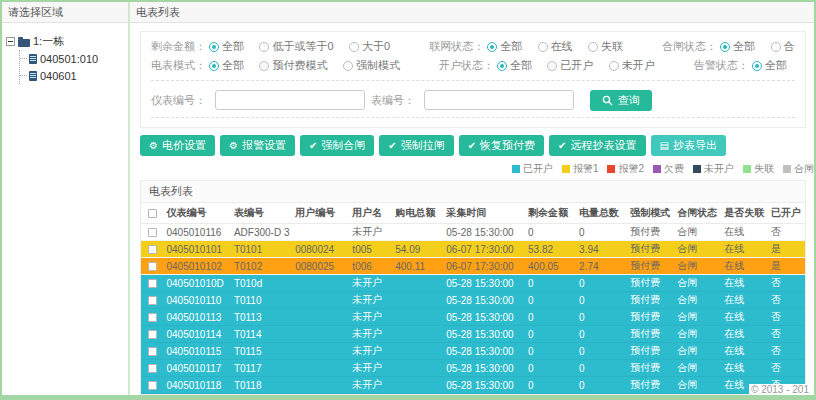 This screenshot has width=816, height=400. Describe the element at coordinates (556, 46) in the screenshot. I see `radio-option: 在线` at that location.